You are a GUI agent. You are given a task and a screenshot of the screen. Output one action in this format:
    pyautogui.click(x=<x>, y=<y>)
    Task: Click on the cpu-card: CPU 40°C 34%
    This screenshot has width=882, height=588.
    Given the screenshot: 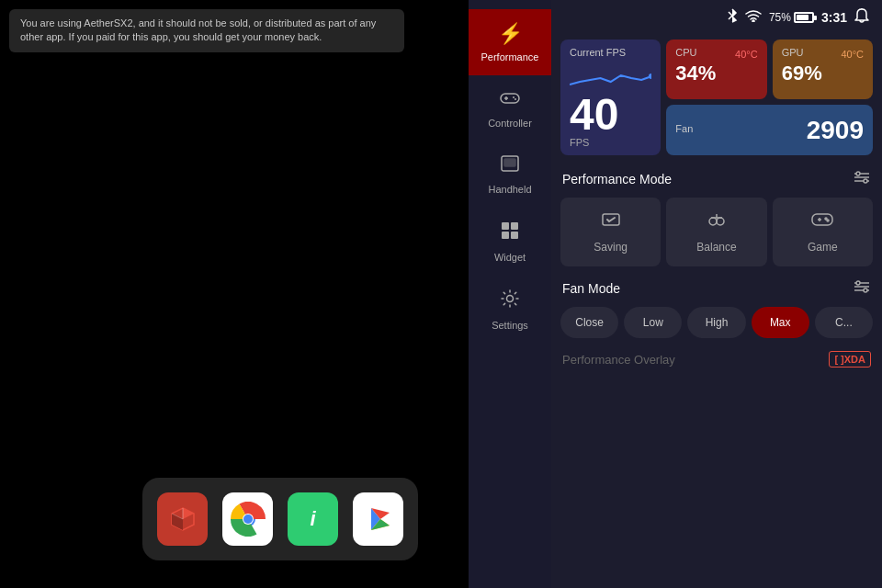 What is the action you would take?
    pyautogui.click(x=717, y=70)
    